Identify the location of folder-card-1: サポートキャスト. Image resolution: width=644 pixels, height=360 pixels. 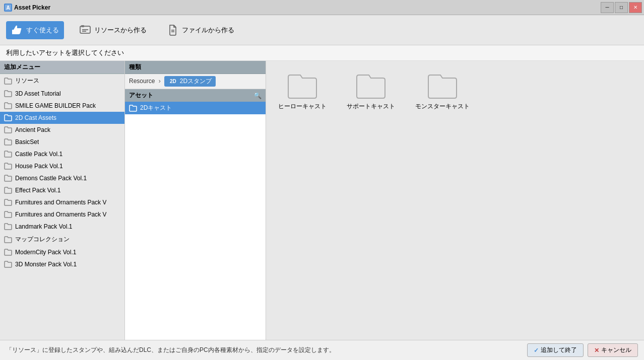
(371, 92).